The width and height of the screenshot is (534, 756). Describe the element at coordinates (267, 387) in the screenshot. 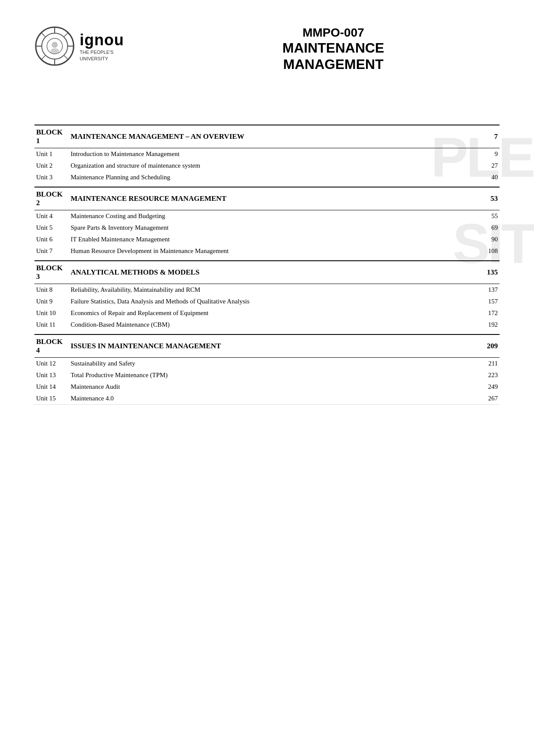

I see `unit-row-block4-2: Unit 14 Maintenance Audit 249` at that location.